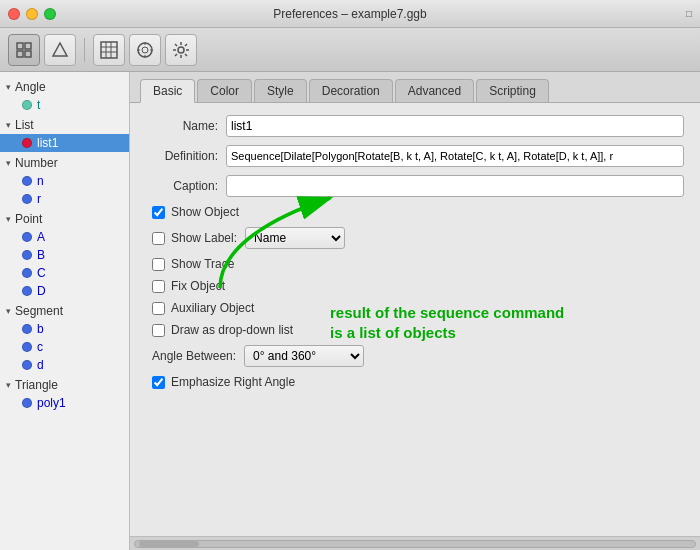  What do you see at coordinates (109, 50) in the screenshot?
I see `grid-icon` at bounding box center [109, 50].